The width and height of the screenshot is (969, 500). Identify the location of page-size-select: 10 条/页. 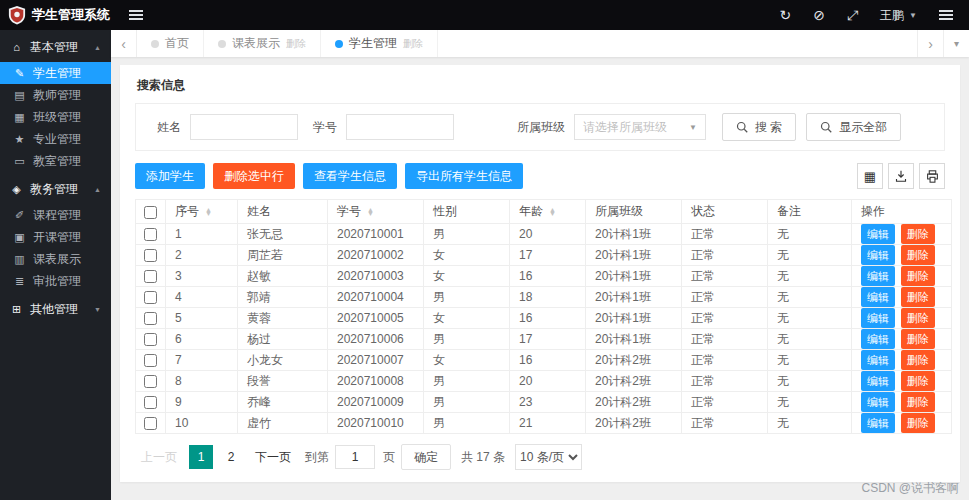
(548, 457).